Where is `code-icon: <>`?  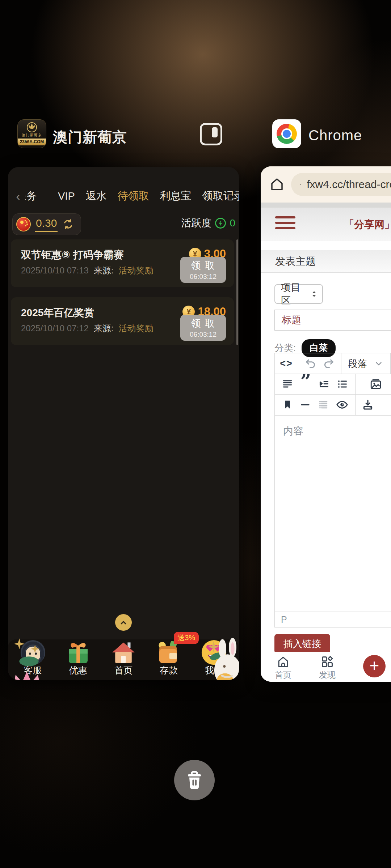 code-icon: <> is located at coordinates (286, 364).